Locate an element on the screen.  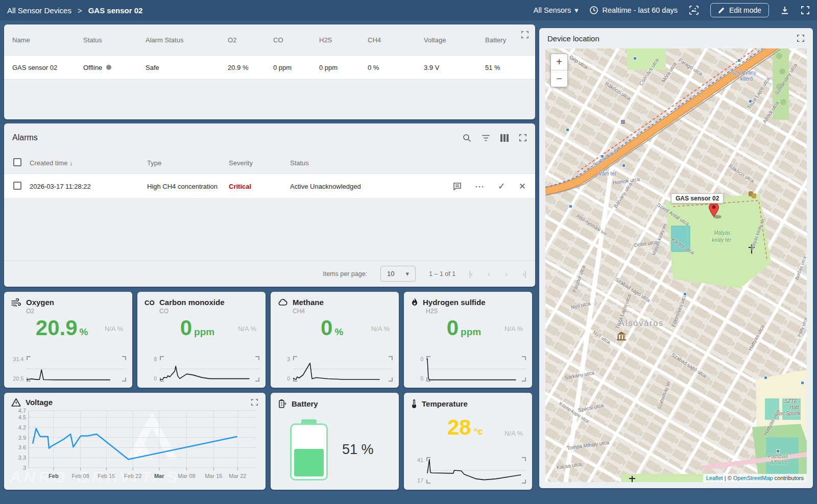
gas-value: 0 is located at coordinates (186, 328).